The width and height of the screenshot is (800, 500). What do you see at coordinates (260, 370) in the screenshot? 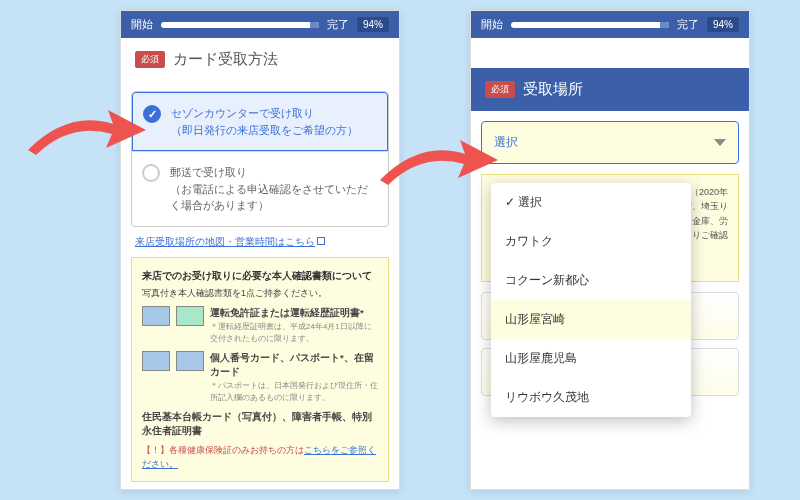
I see `id-documents-info: 来店でのお受け取りに必要な本人確認書類について 写真付き本人確認書類を1点ご持参…` at bounding box center [260, 370].